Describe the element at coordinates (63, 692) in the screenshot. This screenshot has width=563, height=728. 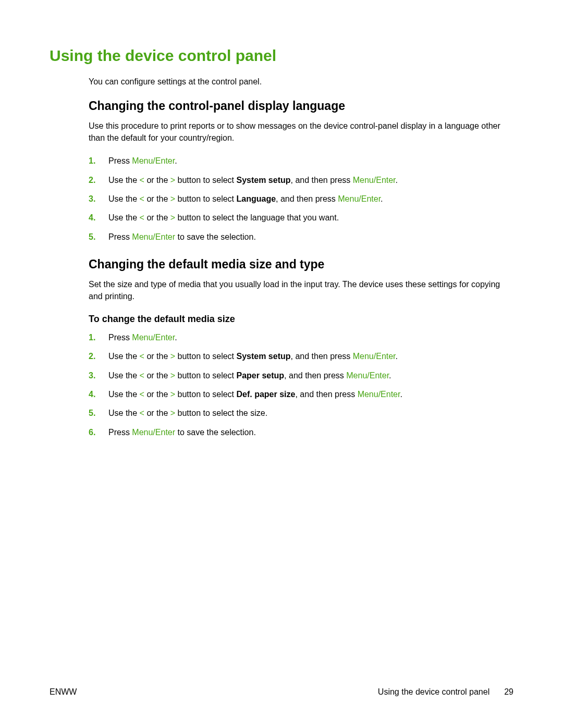
I see `footer-left: ENWW` at that location.